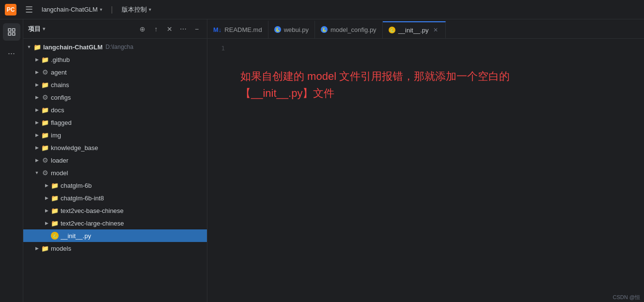 This screenshot has height=302, width=644. What do you see at coordinates (115, 85) in the screenshot?
I see `tree-item-chains: 📁 chains` at bounding box center [115, 85].